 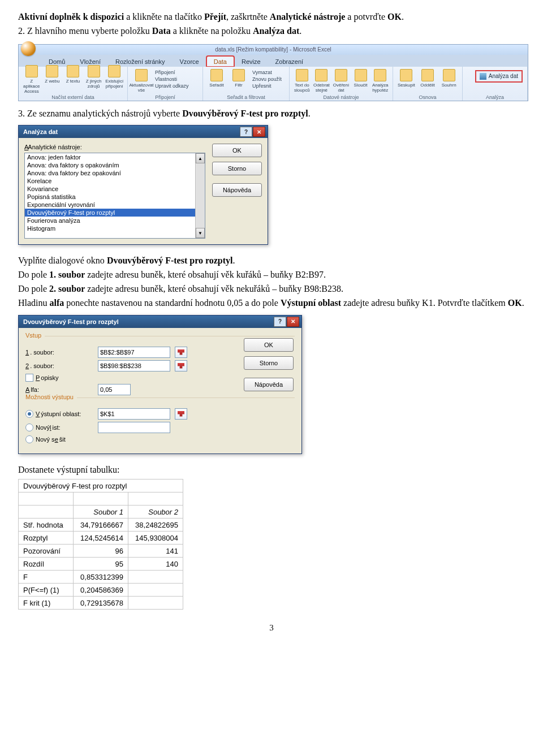 What do you see at coordinates (172, 72) in the screenshot?
I see `button-connections: Připojení` at bounding box center [172, 72].